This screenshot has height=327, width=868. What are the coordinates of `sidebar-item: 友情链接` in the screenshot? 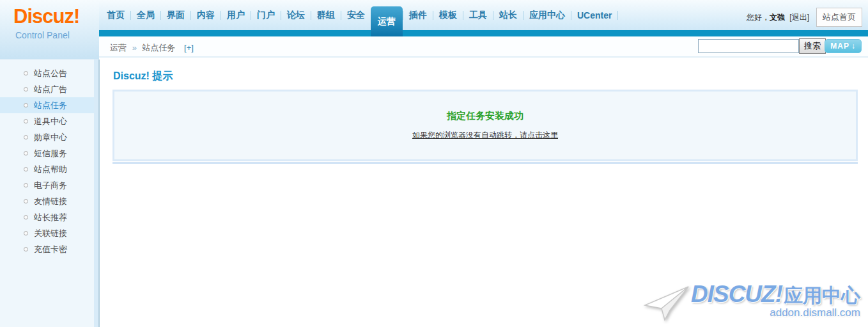 It's located at (47, 201).